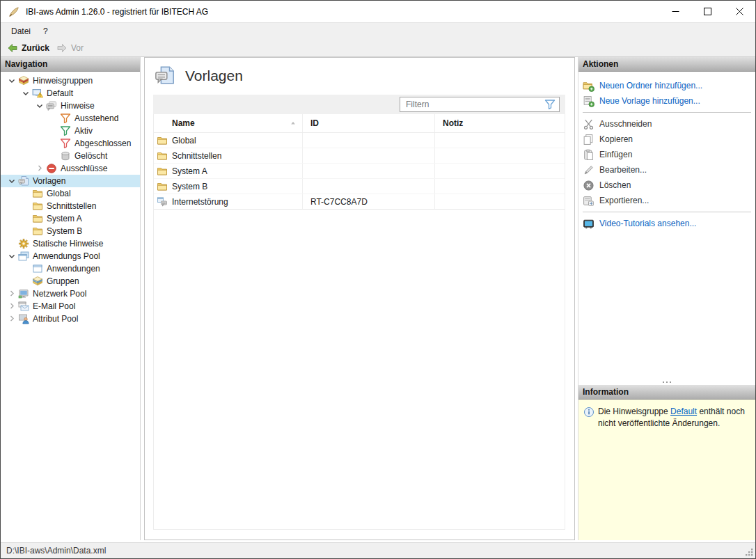 This screenshot has width=756, height=559. What do you see at coordinates (14, 12) in the screenshot?
I see `app-icon` at bounding box center [14, 12].